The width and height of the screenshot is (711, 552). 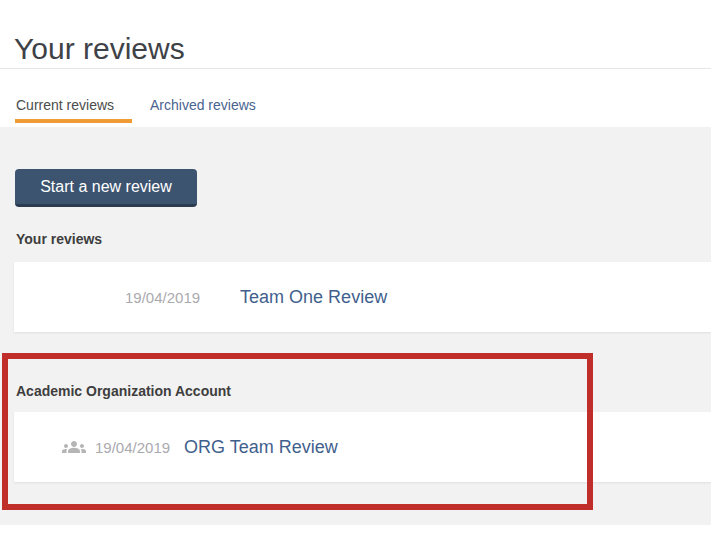 I want to click on tab-archived-reviews: Archived reviews, so click(x=203, y=105).